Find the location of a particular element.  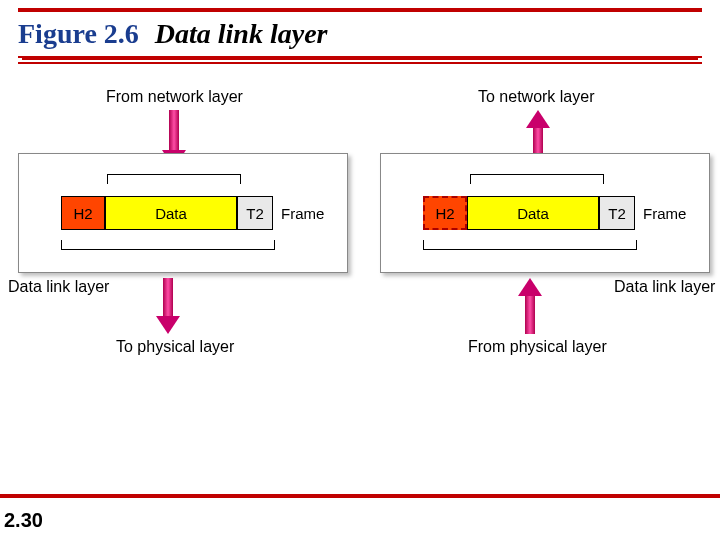

frame-label-left: Frame is located at coordinates (302, 214).